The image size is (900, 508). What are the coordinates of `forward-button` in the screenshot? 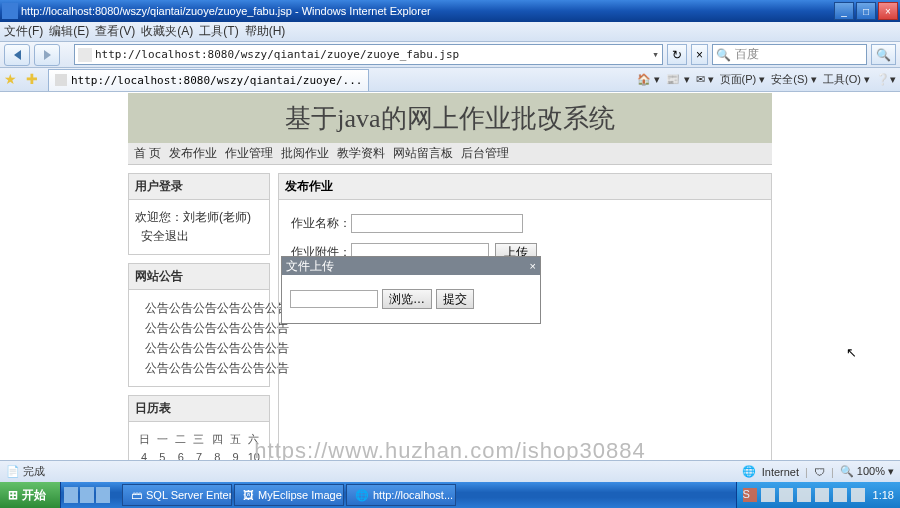 It's located at (47, 55).